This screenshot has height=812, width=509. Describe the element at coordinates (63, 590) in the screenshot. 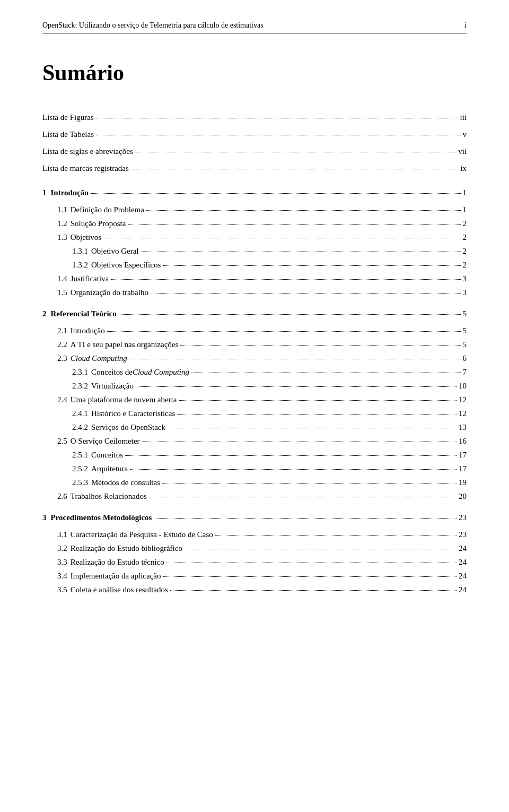

I see `section-number: 3.5` at that location.